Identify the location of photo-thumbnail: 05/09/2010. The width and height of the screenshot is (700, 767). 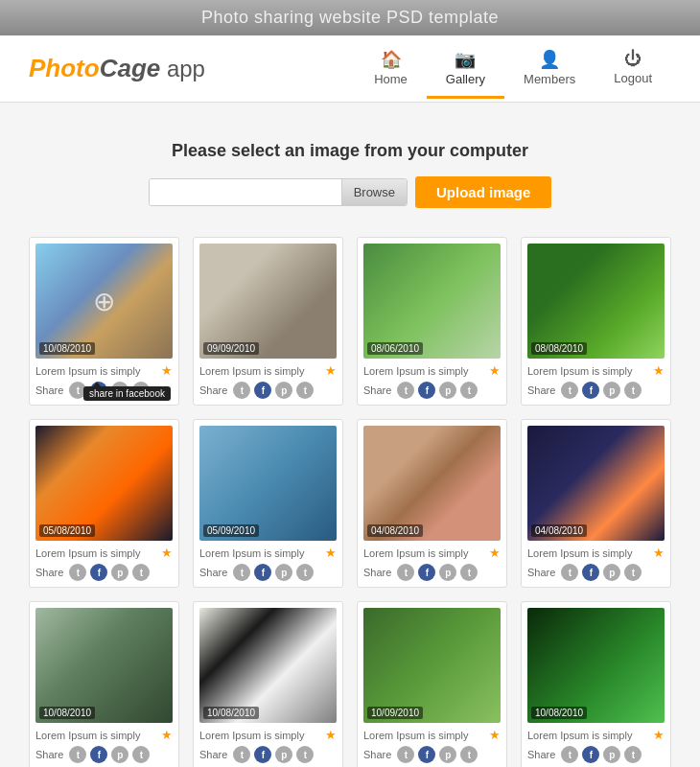
(268, 483).